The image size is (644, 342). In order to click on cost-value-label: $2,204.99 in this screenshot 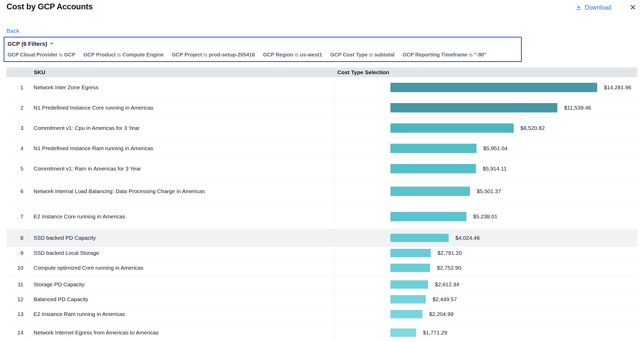, I will do `click(441, 314)`.